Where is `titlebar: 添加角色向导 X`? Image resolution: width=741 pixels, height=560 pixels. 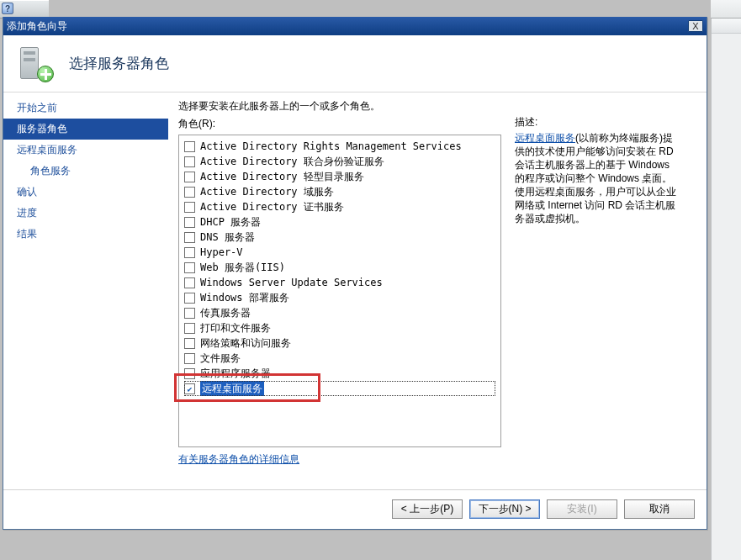
titlebar: 添加角色向导 X is located at coordinates (355, 26).